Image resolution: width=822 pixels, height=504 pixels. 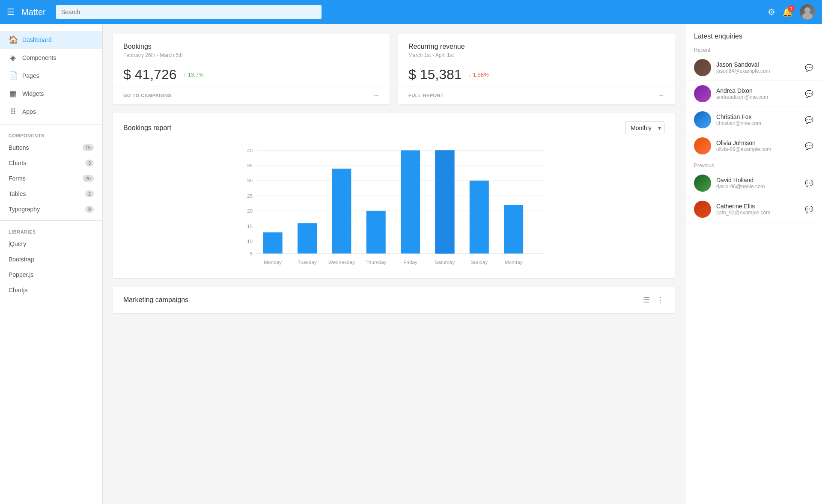 What do you see at coordinates (758, 183) in the screenshot?
I see `enquiry-info-david: David Holland david-96@neole.com` at bounding box center [758, 183].